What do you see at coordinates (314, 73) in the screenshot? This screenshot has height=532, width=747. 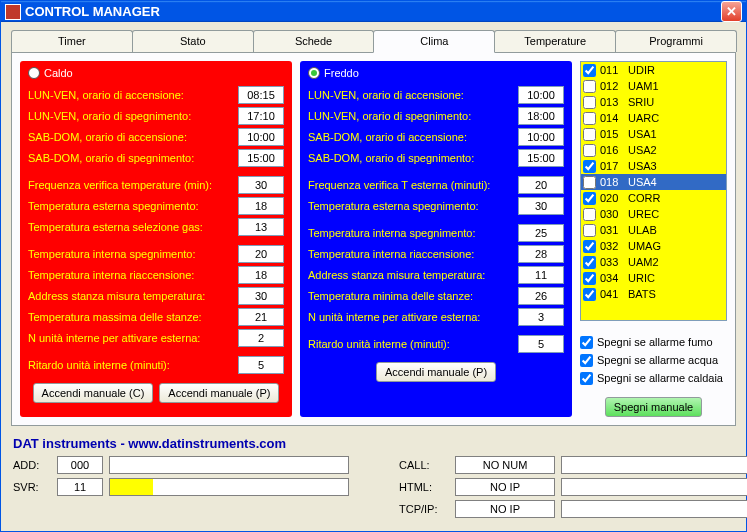 I see `radio-freddo` at bounding box center [314, 73].